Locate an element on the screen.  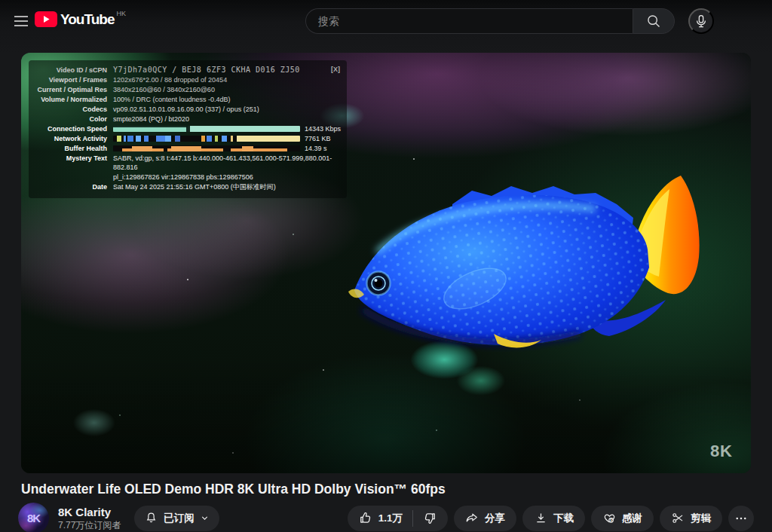
channel-info: 8K Clarity 7.77万位订阅者 is located at coordinates (89, 518).